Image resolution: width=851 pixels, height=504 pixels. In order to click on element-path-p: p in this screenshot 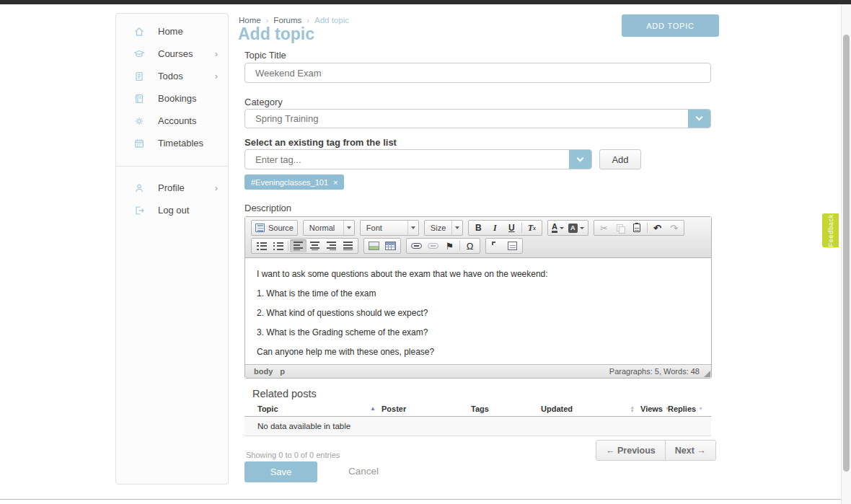, I will do `click(283, 371)`.